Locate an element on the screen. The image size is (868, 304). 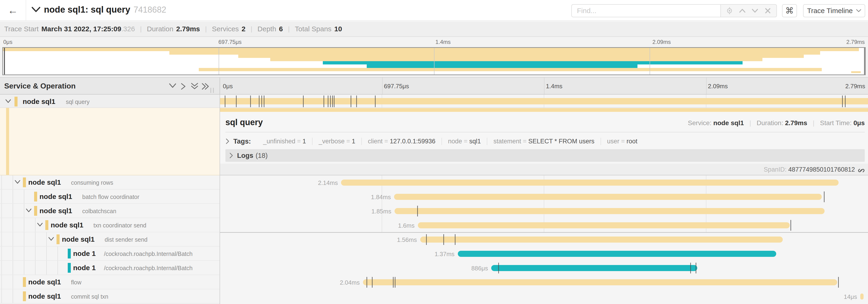
minimap-axis-label: 2.79ms is located at coordinates (856, 42).